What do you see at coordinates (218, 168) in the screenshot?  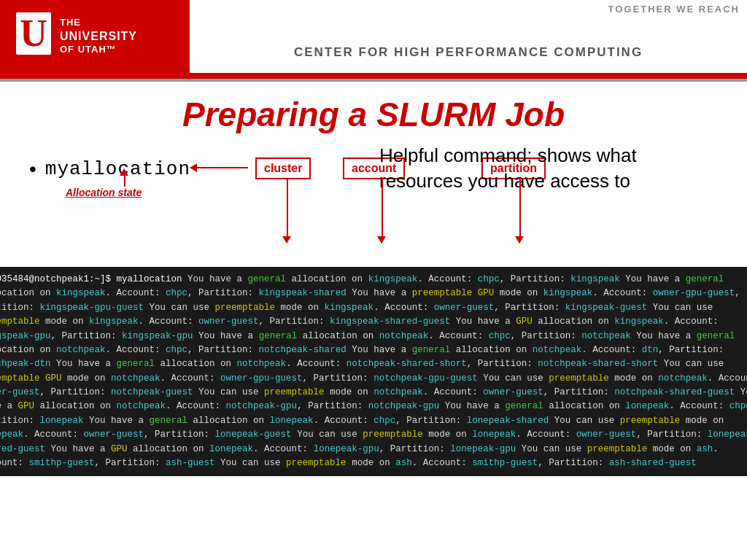 I see `arrow-to-cluster` at bounding box center [218, 168].